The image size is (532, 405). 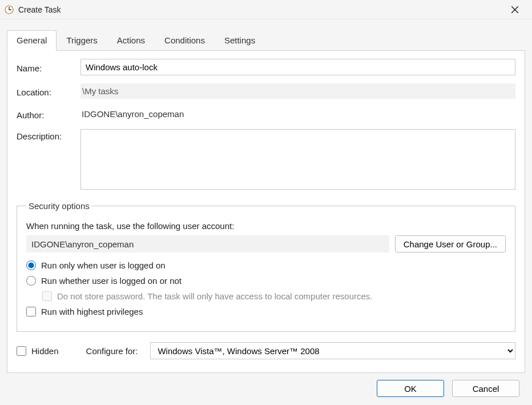 What do you see at coordinates (298, 91) in the screenshot?
I see `location-value: \My tasks` at bounding box center [298, 91].